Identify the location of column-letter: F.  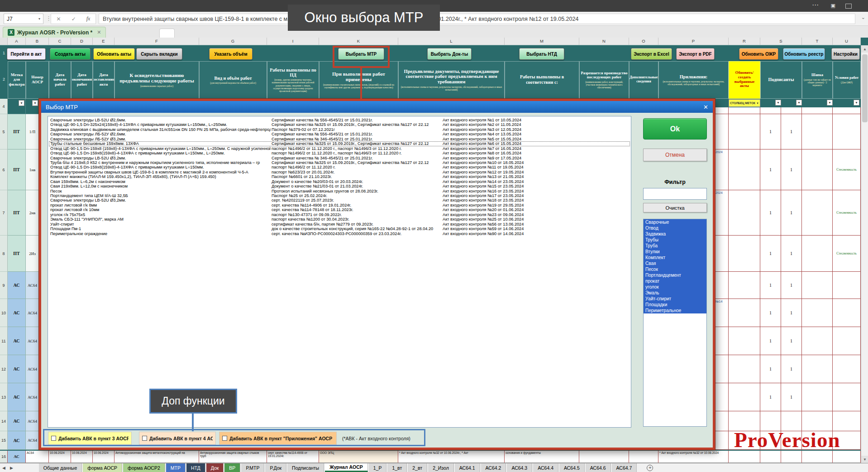
(157, 41).